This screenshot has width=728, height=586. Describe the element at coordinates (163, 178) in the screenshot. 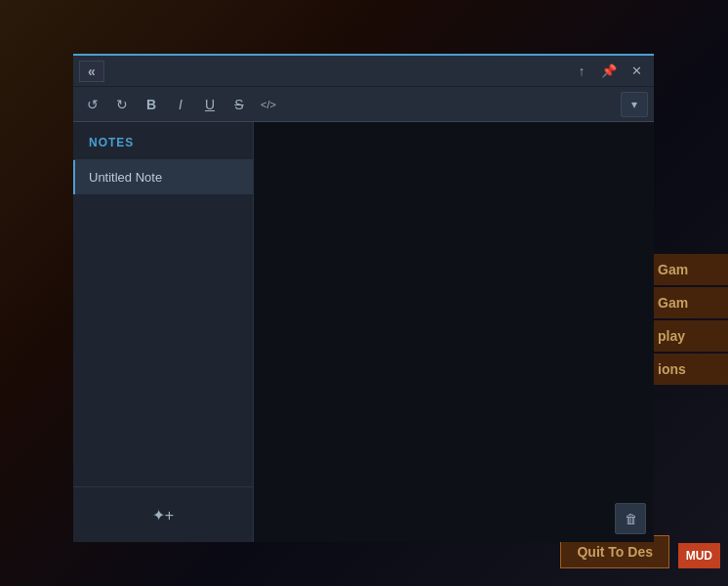

I see `note-list-item: Untitled Note` at that location.